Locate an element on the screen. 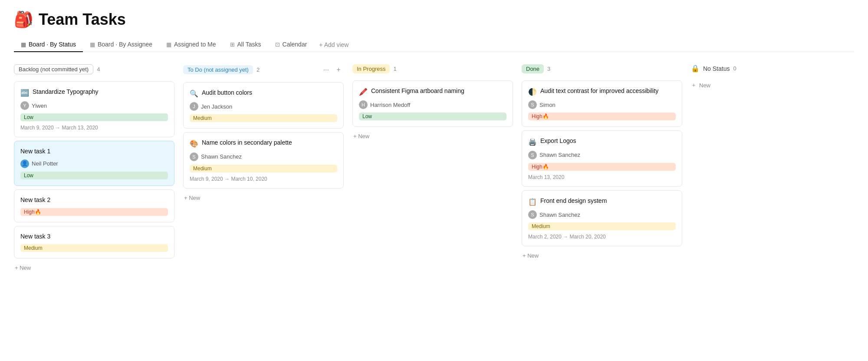 This screenshot has height=361, width=868. column-todo-title: To Do (not assigned yet) is located at coordinates (218, 70).